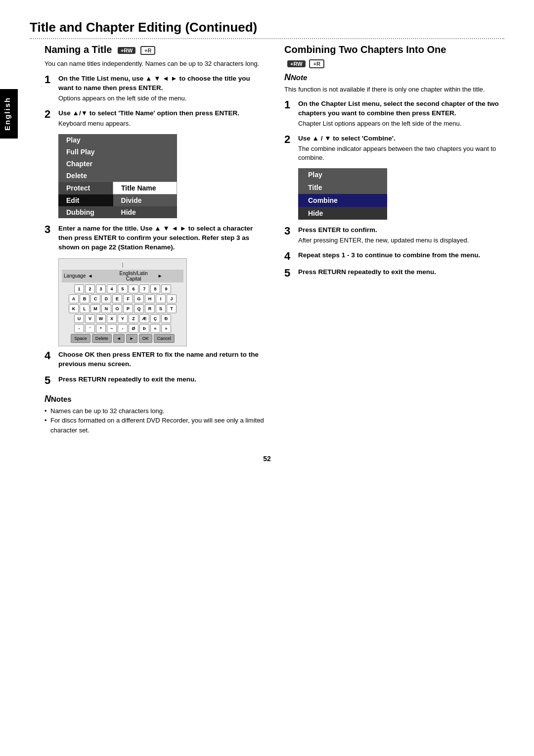 The image size is (534, 756). What do you see at coordinates (123, 289) in the screenshot?
I see `keyboard-number-row: 1 2 3 4 5 6 7 8 9` at bounding box center [123, 289].